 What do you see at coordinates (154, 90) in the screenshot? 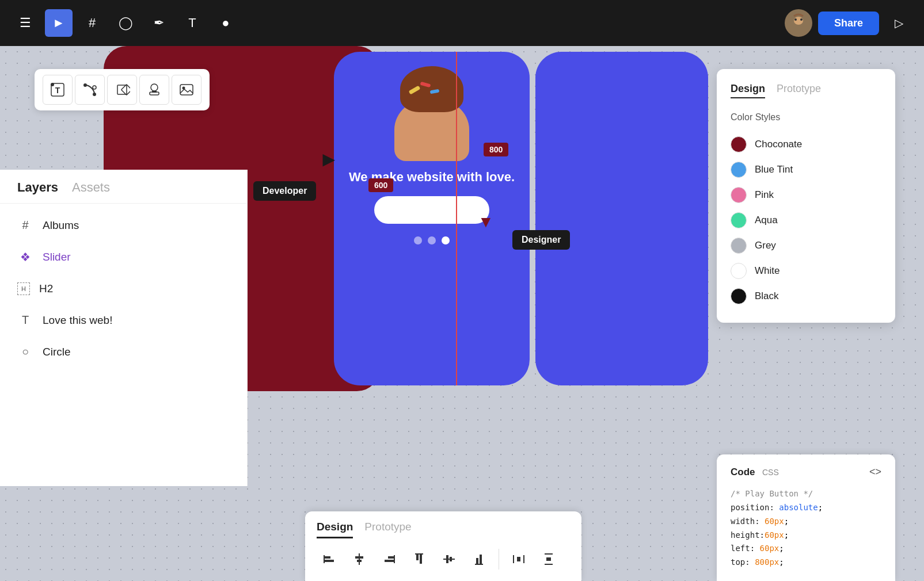
I see `stamp-sub-tool` at bounding box center [154, 90].